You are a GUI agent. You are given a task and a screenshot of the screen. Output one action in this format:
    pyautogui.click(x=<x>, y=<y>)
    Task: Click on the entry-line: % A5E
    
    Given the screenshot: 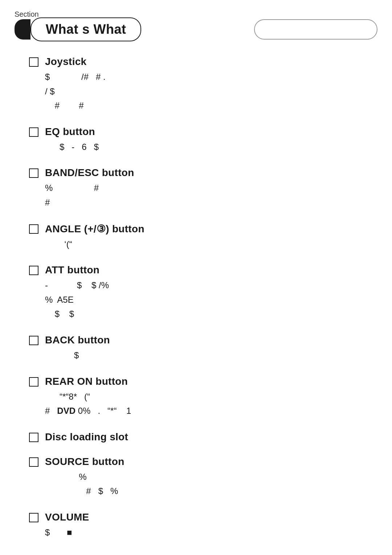 What is the action you would take?
    pyautogui.click(x=208, y=300)
    